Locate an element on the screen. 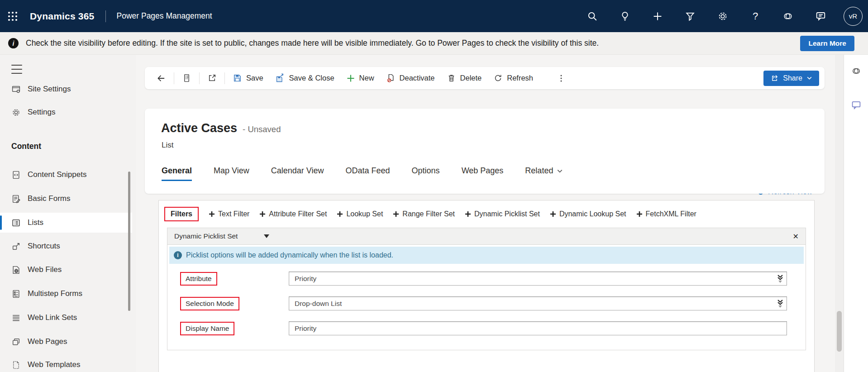 This screenshot has height=372, width=868. sidebar-section-content: Content is located at coordinates (66, 147).